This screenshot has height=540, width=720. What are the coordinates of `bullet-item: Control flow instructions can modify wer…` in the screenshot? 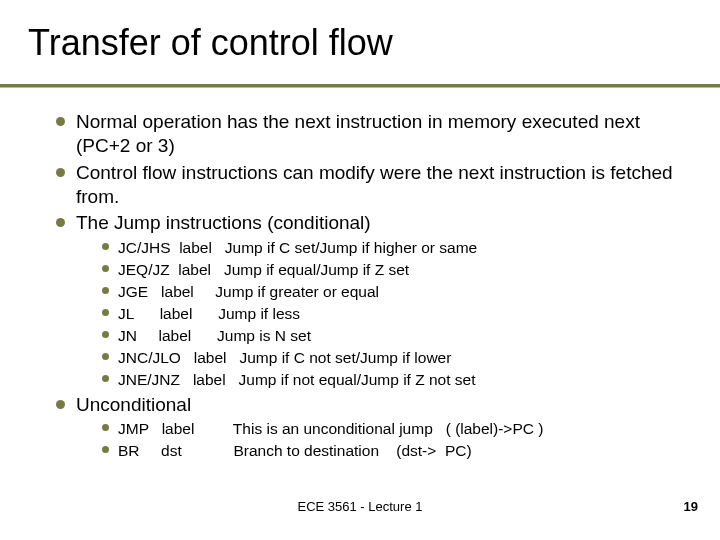 It's located at (368, 186).